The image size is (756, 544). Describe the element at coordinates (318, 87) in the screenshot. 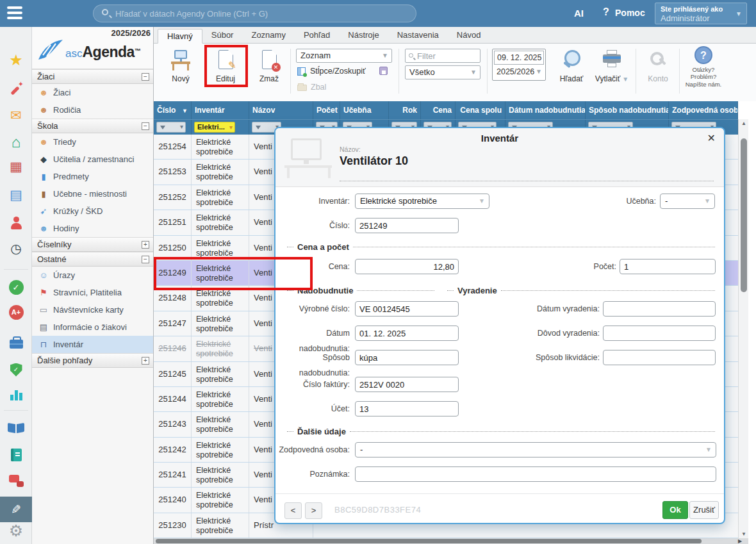

I see `collapse-button: Zbal` at that location.